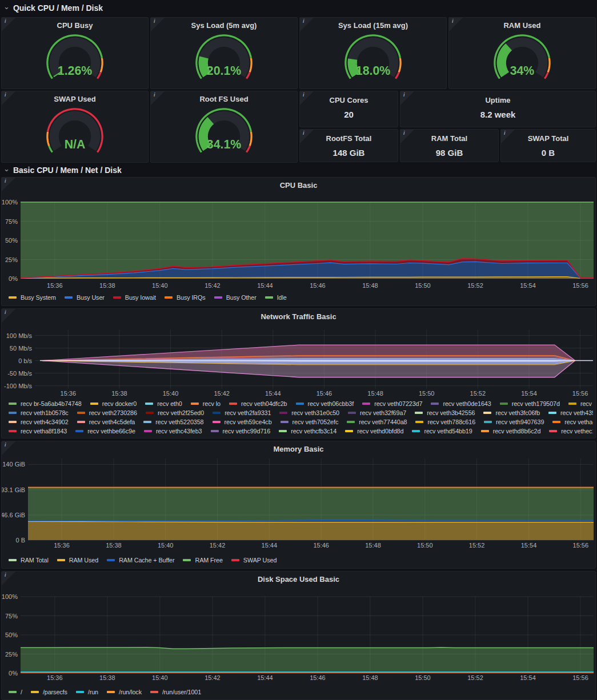  Describe the element at coordinates (460, 404) in the screenshot. I see `legend-item: recv veth0de1643` at that location.